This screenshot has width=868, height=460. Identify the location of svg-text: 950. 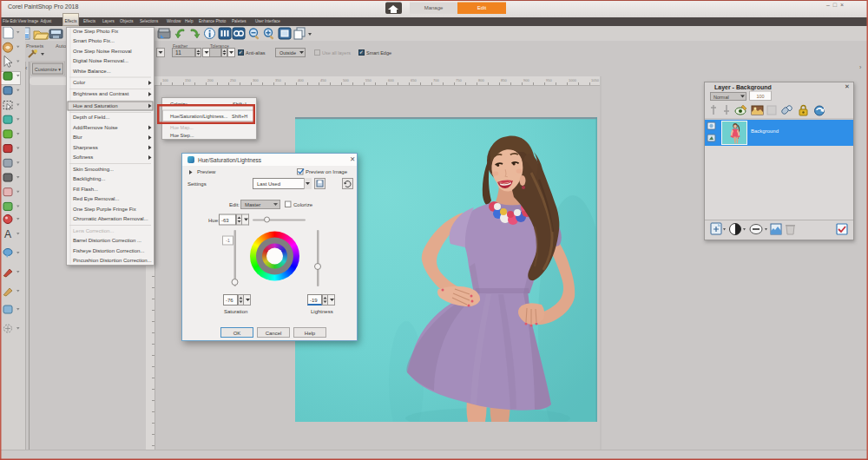
(549, 80).